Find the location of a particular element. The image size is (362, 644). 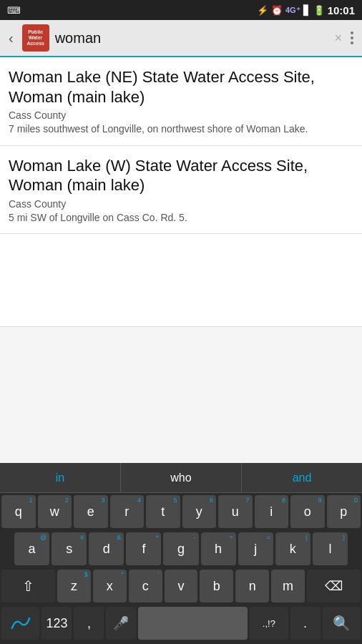

result-county-2: Cass County is located at coordinates (181, 204).